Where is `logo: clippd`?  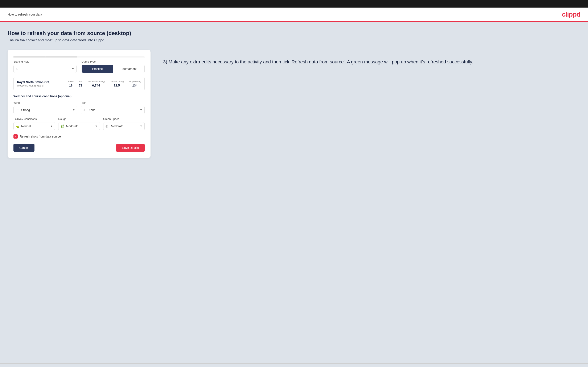 logo: clippd is located at coordinates (571, 14).